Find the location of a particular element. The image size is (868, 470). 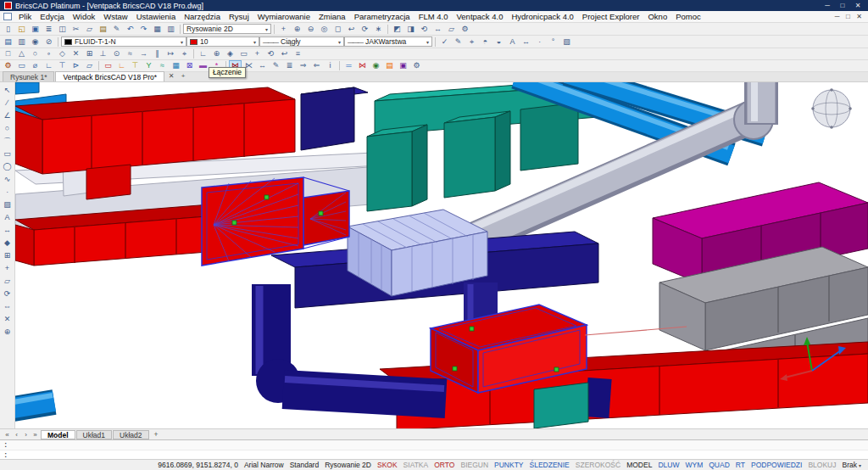

snap-intersection-icon: ✕ is located at coordinates (76, 54).